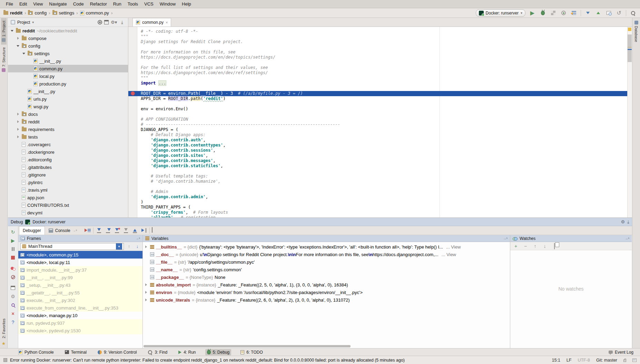  What do you see at coordinates (135, 231) in the screenshot?
I see `step-out-button` at bounding box center [135, 231].